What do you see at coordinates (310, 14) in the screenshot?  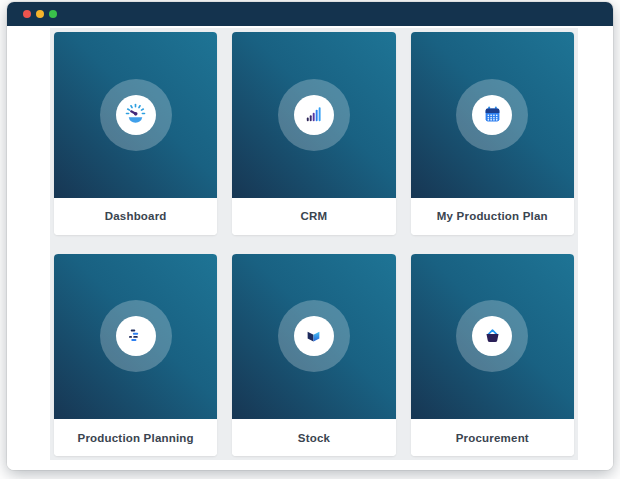 I see `titlebar` at bounding box center [310, 14].